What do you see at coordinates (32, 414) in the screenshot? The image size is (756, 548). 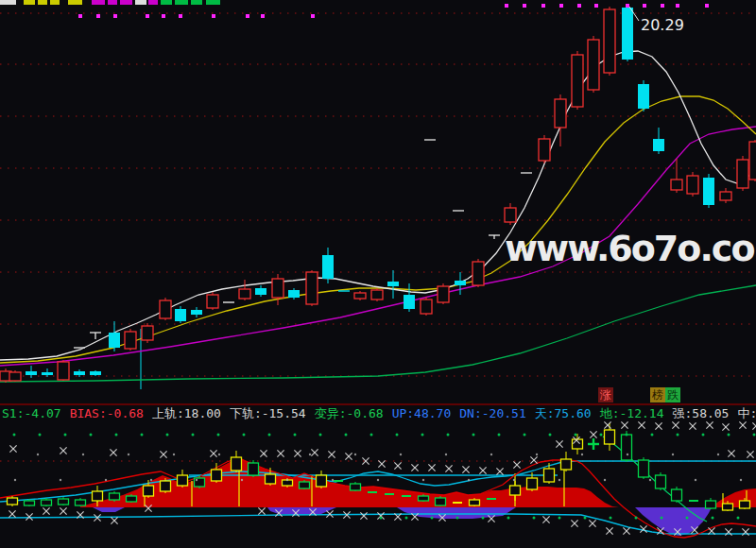 I see `indicator-segment: S1:-4.07` at bounding box center [32, 414].